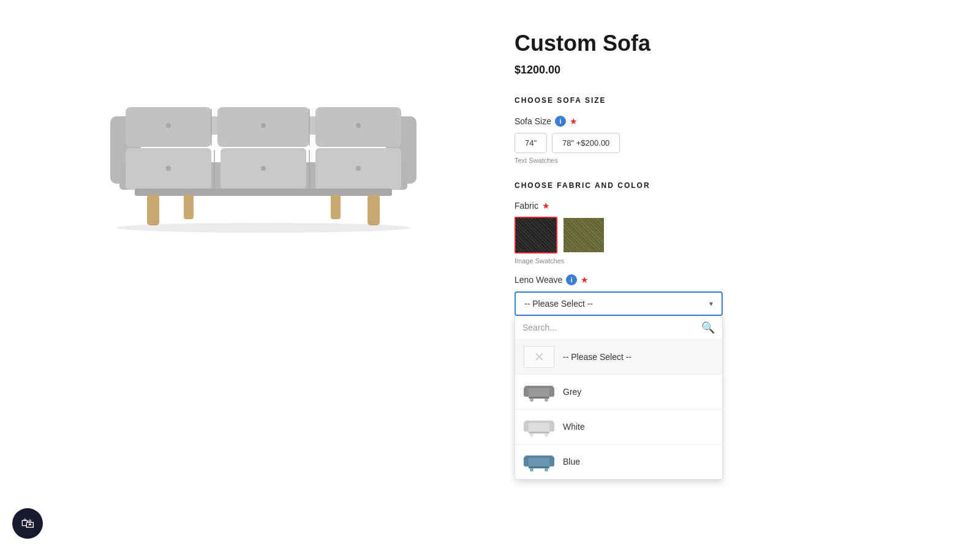 This screenshot has width=980, height=551. I want to click on sofa-size-swatch-type: Text Swatches, so click(723, 160).